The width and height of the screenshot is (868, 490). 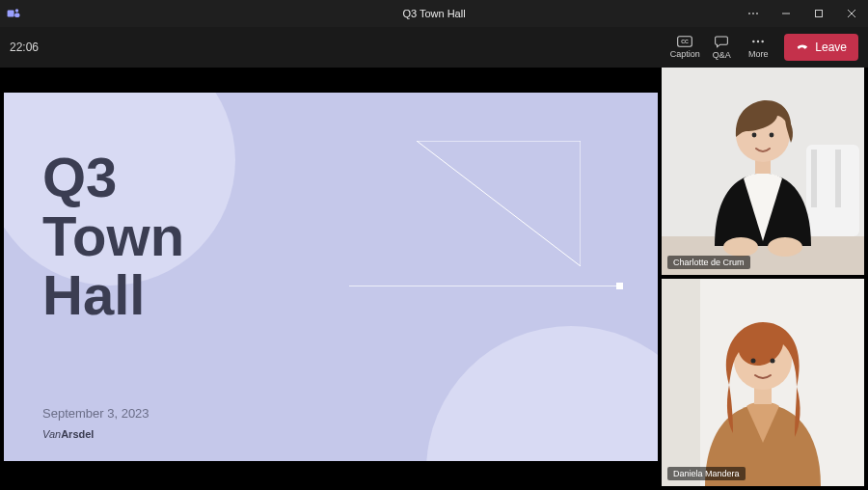 I want to click on more-label: More, so click(x=758, y=54).